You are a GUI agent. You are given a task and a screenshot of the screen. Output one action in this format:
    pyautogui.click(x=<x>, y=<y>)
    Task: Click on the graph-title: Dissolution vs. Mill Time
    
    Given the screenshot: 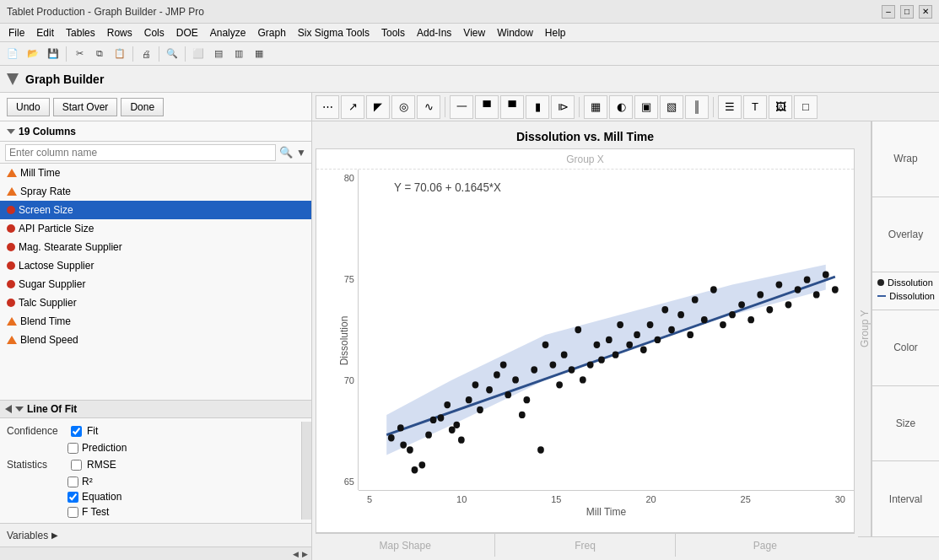 What is the action you would take?
    pyautogui.click(x=586, y=137)
    